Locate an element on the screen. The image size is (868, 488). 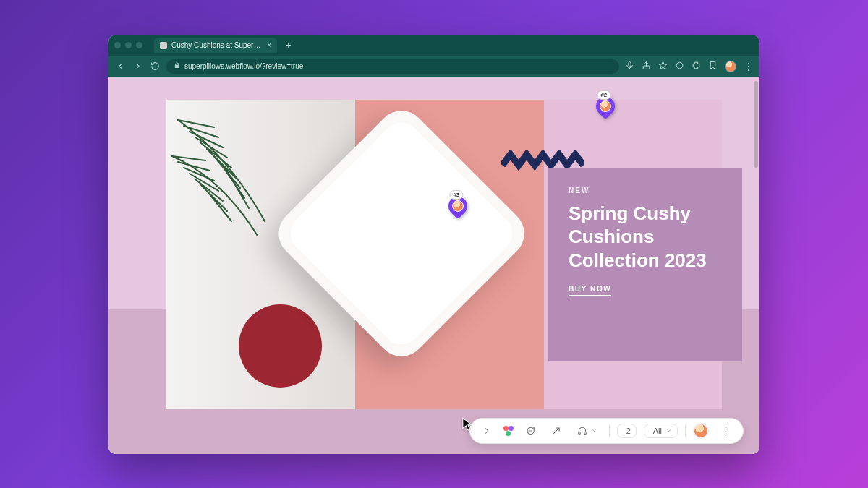
hero-card: NEW Spring Cushy Cushions Collection 202… is located at coordinates (645, 265).